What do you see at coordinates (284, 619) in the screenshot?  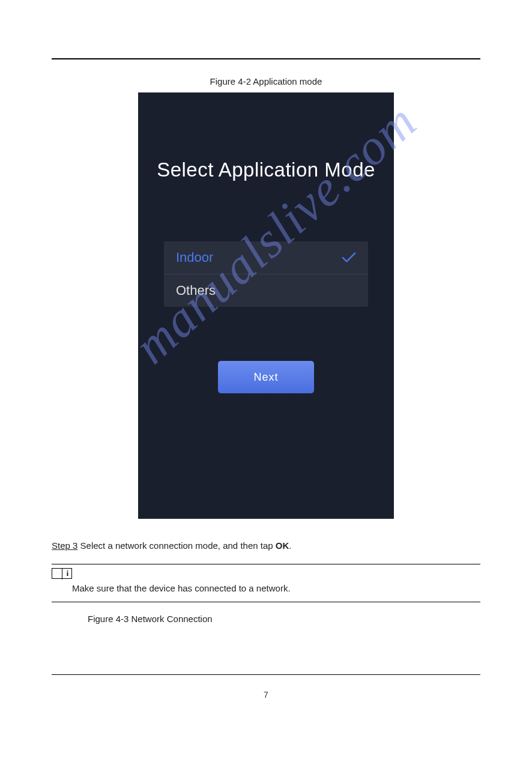 I see `figure-reference: Figure 4-3 Network Connection` at bounding box center [284, 619].